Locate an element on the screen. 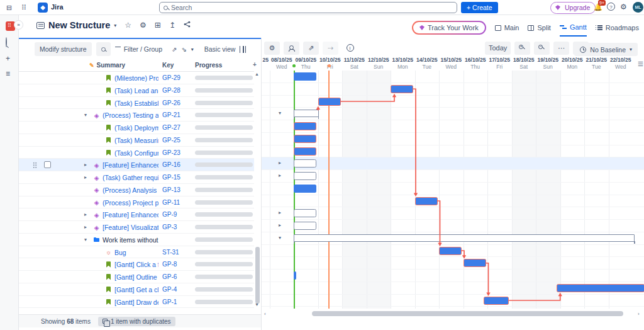 The image size is (644, 330). structure-settings-gear-icon: ⚙ is located at coordinates (143, 25).